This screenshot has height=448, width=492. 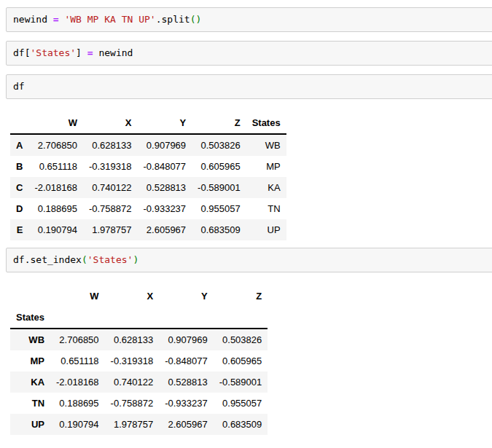 What do you see at coordinates (241, 361) in the screenshot?
I see `cell-value: 0.605965` at bounding box center [241, 361].